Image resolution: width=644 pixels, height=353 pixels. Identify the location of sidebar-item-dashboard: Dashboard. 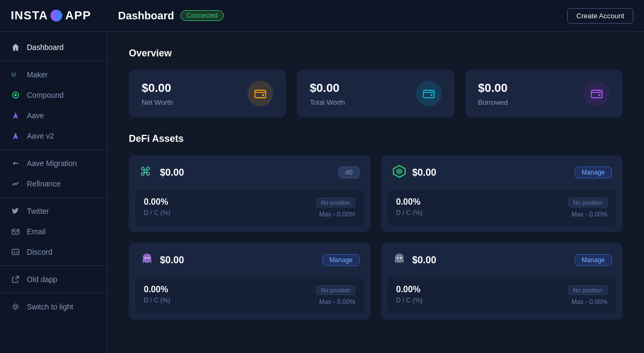
(54, 47).